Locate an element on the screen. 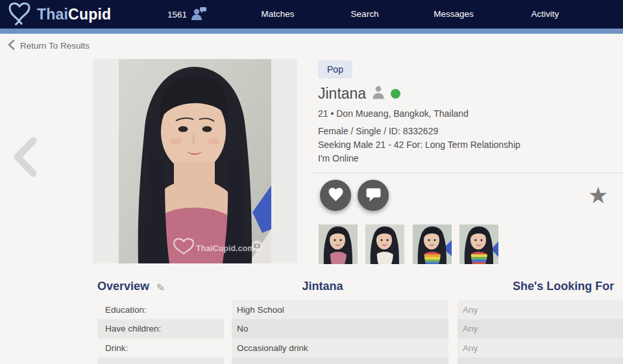 Image resolution: width=623 pixels, height=364 pixels. pop-badge: Pop is located at coordinates (335, 69).